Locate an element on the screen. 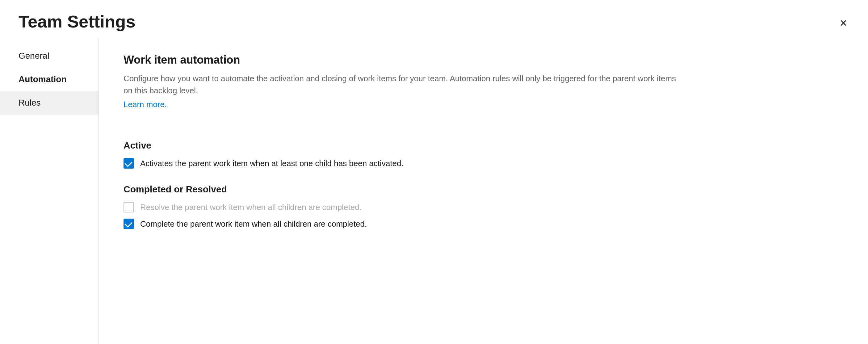 The width and height of the screenshot is (868, 344). checkbox-activate-parent-label: Activates the parent work item when at l… is located at coordinates (272, 164).